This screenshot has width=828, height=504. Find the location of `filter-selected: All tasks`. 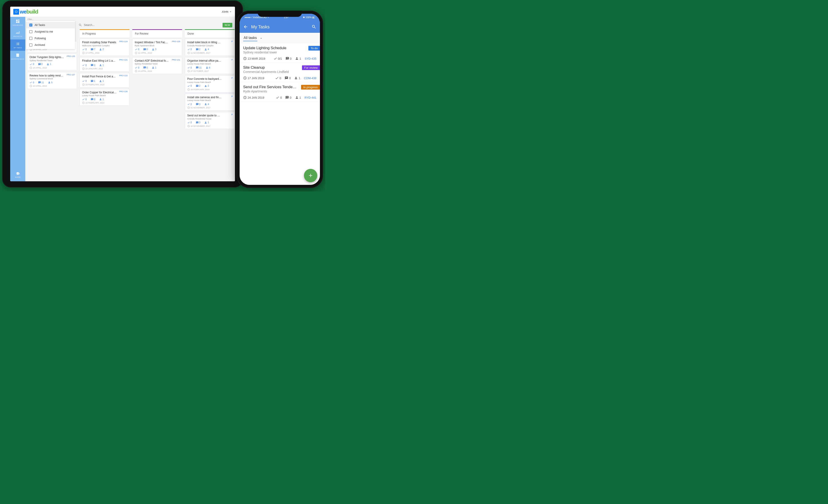

filter-selected: All tasks is located at coordinates (250, 38).